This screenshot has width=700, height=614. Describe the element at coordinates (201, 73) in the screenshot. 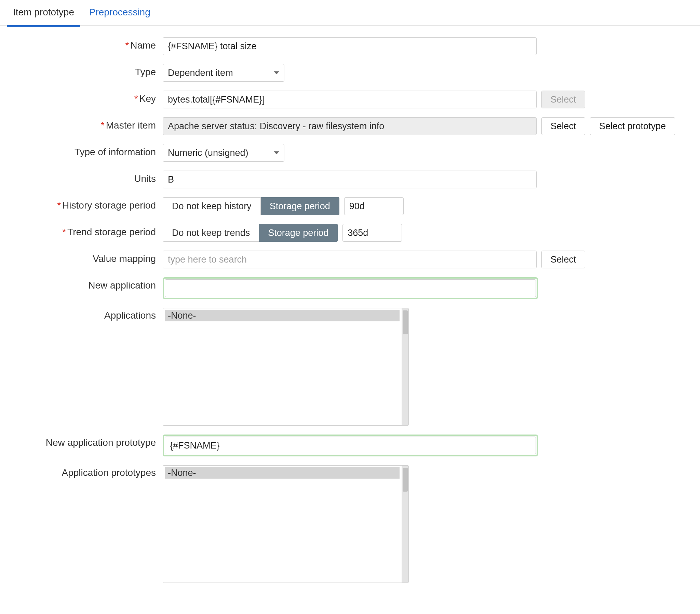

I see `type-select-value: Dependent item` at that location.